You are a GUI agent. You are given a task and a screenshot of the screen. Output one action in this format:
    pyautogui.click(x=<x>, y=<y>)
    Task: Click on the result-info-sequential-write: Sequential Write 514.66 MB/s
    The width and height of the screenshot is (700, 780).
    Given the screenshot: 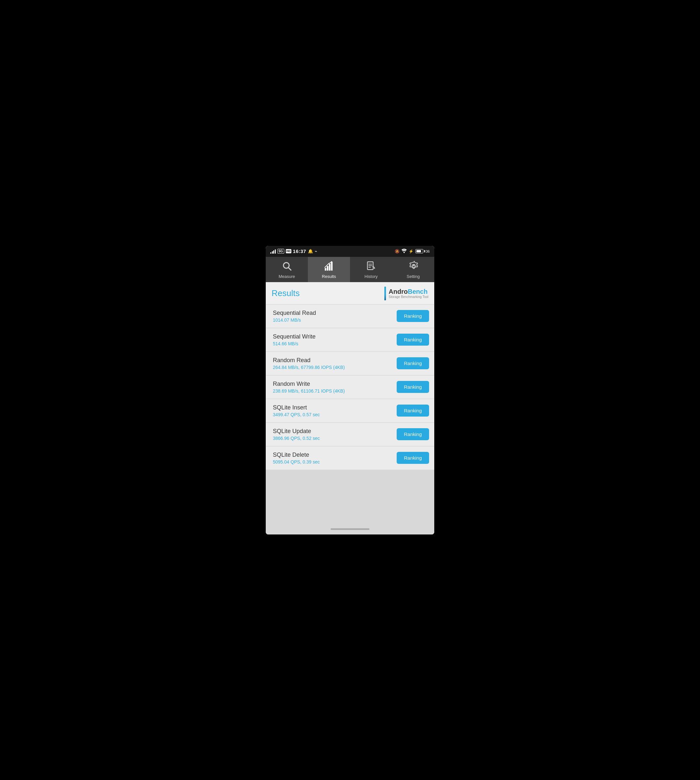 What is the action you would take?
    pyautogui.click(x=335, y=340)
    